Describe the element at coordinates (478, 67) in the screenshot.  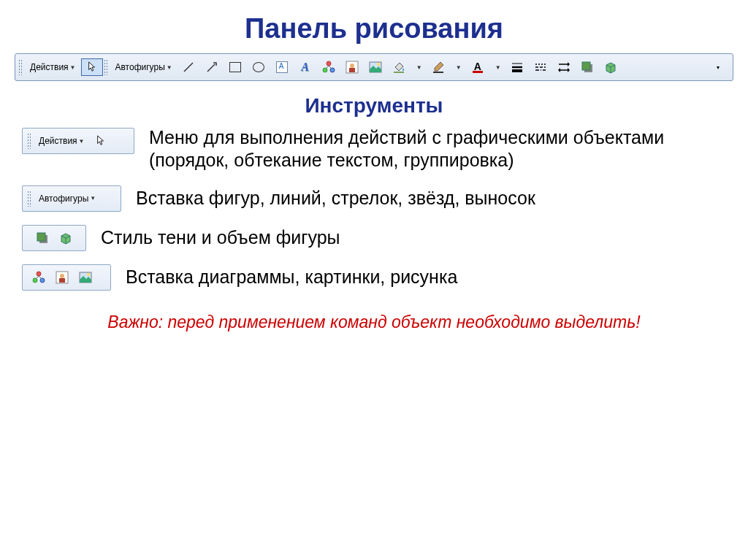
I see `font-color-icon: A` at that location.